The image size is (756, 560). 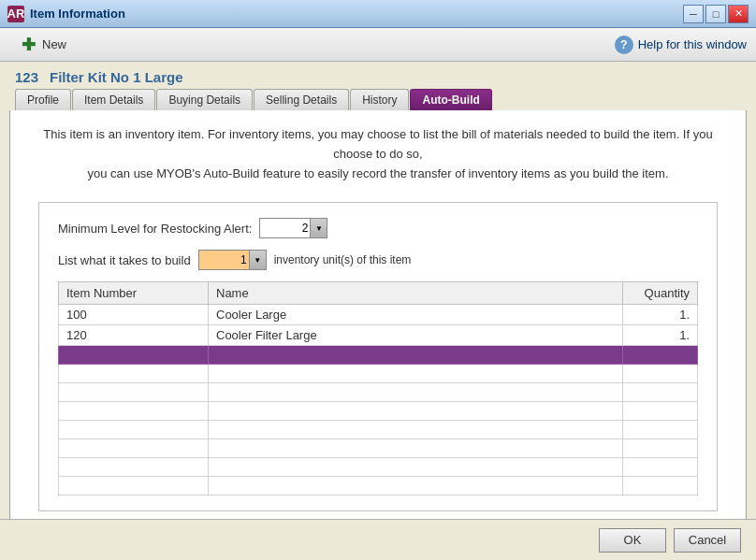 What do you see at coordinates (378, 336) in the screenshot?
I see `table-row: 120 Cooler Filter Large 1.` at bounding box center [378, 336].